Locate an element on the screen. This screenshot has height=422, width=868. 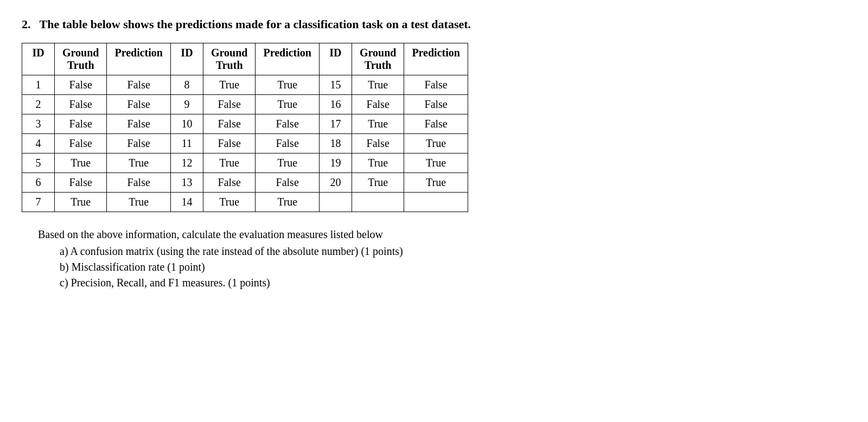
col-gt-3: GroundTruth is located at coordinates (378, 59).